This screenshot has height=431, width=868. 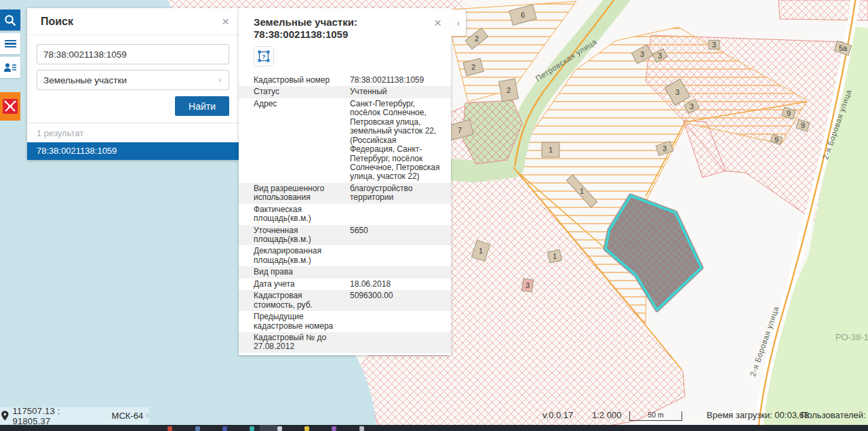 I want to click on user-list-button, so click(x=10, y=68).